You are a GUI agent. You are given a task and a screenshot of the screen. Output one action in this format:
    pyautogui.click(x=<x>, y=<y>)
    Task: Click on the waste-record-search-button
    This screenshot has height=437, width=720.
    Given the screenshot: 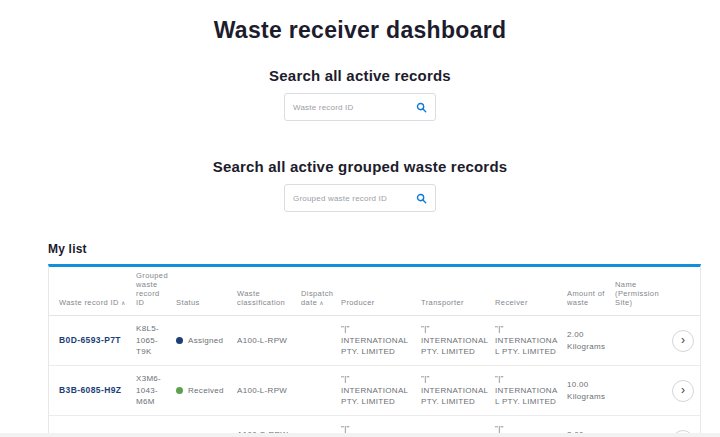 What is the action you would take?
    pyautogui.click(x=420, y=108)
    